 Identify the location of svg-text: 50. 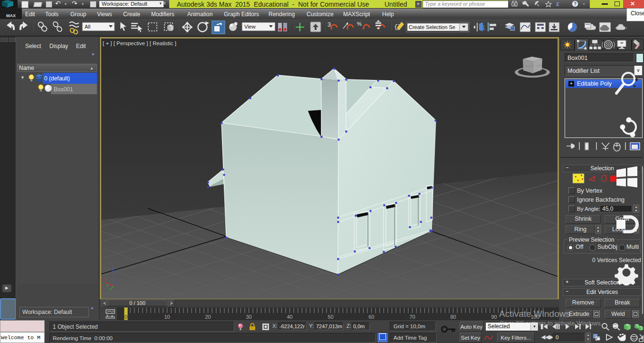
(330, 317).